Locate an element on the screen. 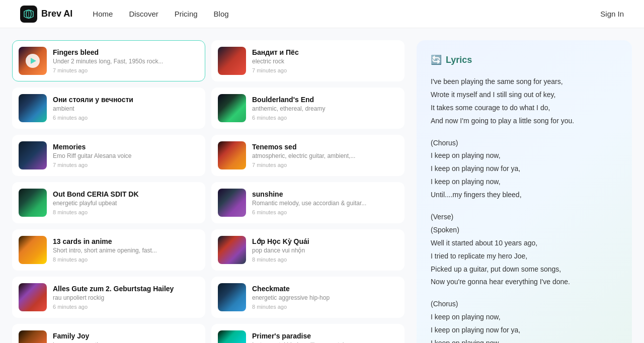  play-triangle is located at coordinates (33, 61).